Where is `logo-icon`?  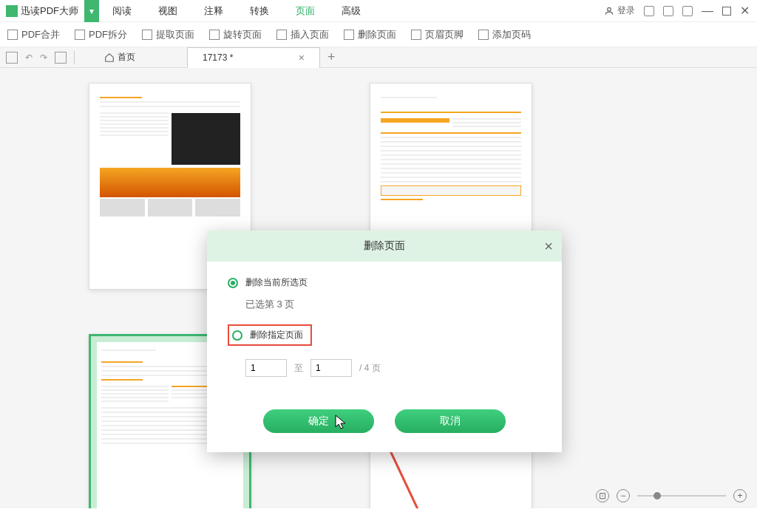
logo-icon is located at coordinates (12, 11).